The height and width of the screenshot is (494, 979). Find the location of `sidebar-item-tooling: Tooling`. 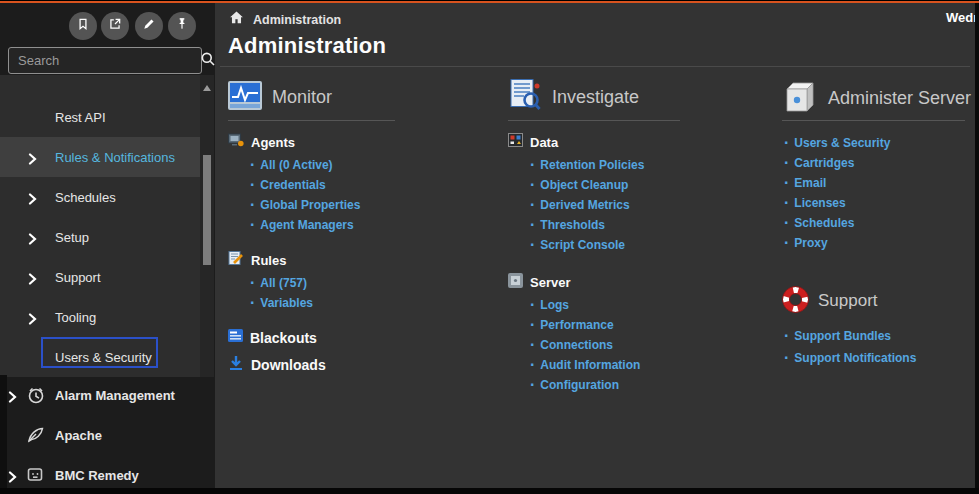

sidebar-item-tooling: Tooling is located at coordinates (100, 317).